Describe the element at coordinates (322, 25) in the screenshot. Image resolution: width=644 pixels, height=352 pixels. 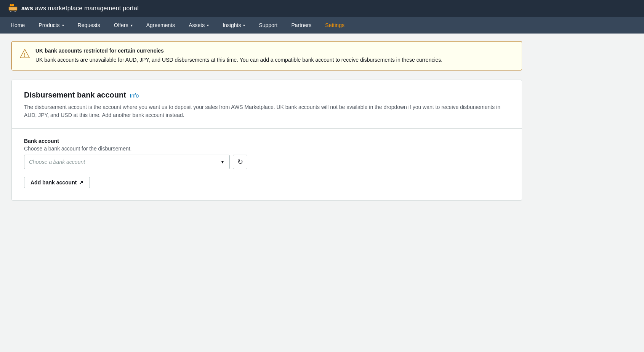
I see `nav-bar: Home Products ▾ Requests Offers ▾ Agreem…` at that location.